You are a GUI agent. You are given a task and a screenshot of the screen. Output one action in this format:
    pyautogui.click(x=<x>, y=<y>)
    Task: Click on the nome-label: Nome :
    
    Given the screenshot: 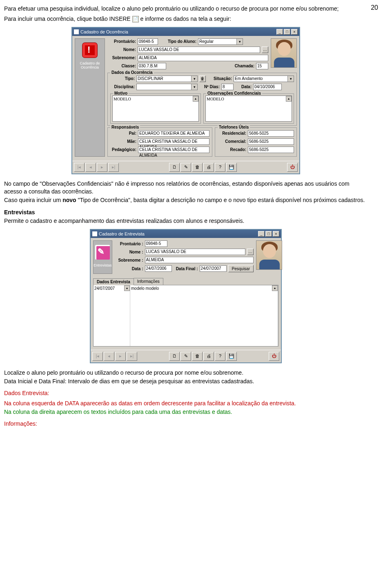 What is the action you would take?
    pyautogui.click(x=129, y=252)
    